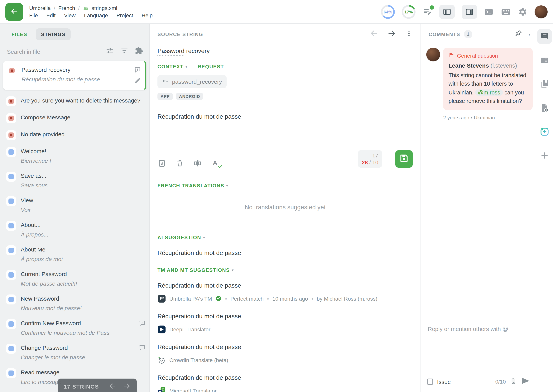 This screenshot has width=553, height=392. Describe the element at coordinates (285, 379) in the screenshot. I see `suggestion: Récupération de mot de passe` at that location.